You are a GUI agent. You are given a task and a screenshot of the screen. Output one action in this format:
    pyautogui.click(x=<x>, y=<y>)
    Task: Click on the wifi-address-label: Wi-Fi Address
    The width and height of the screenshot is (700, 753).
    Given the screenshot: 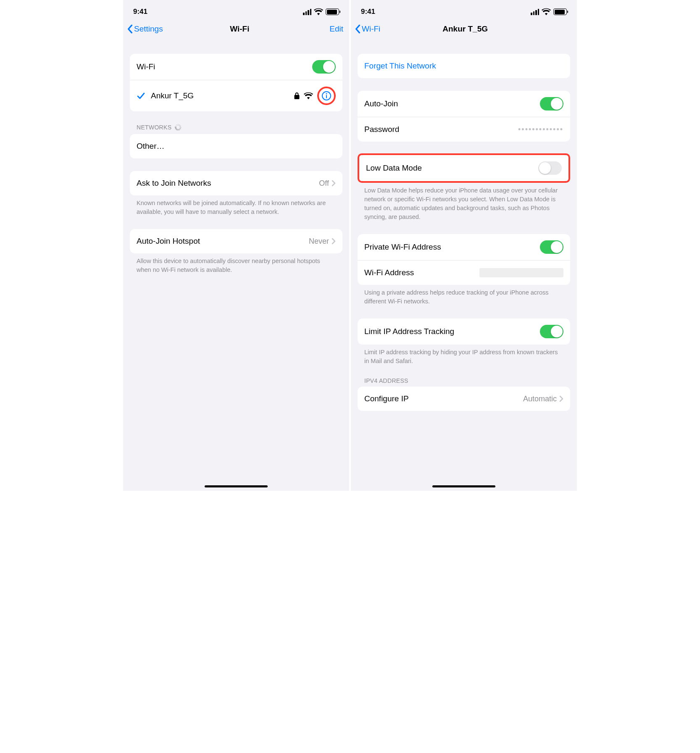 What is the action you would take?
    pyautogui.click(x=389, y=273)
    